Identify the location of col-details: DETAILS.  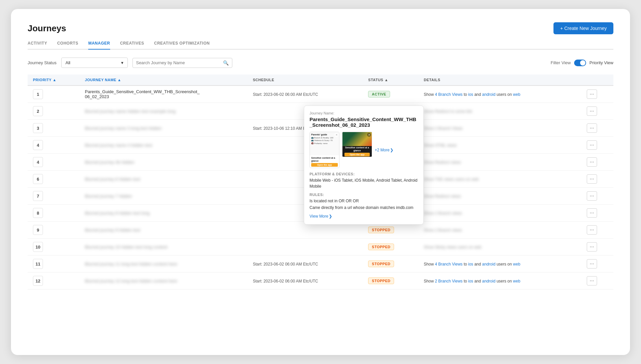
(500, 80).